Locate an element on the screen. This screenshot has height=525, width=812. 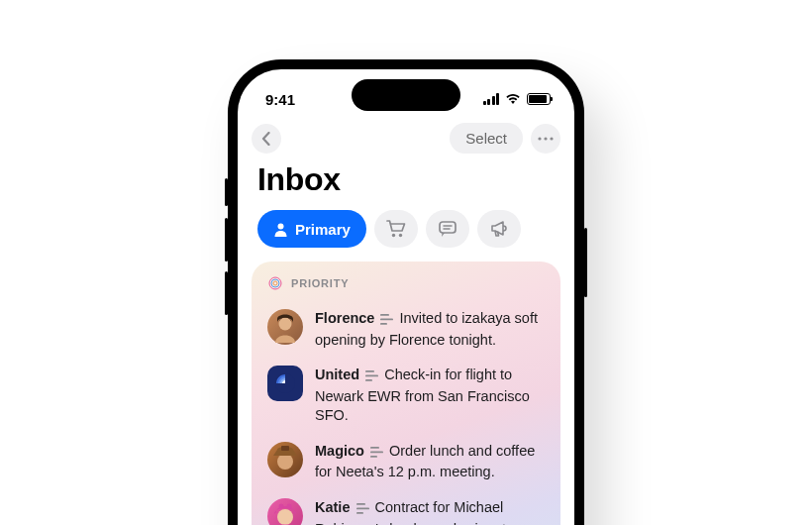
more-button is located at coordinates (546, 139).